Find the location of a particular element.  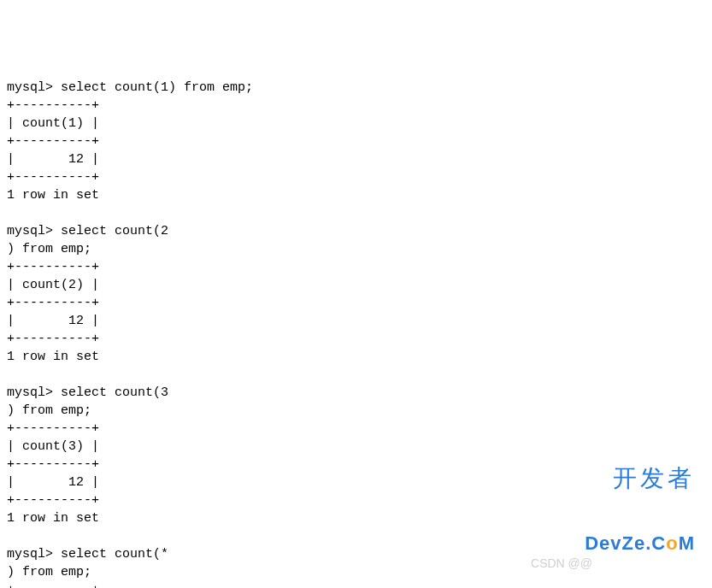

watermark-line1: 开发者 is located at coordinates (639, 479).